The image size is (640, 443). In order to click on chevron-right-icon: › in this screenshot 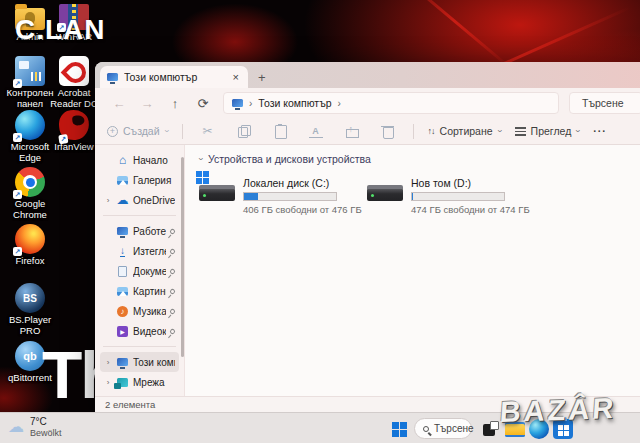, I will do `click(340, 104)`.